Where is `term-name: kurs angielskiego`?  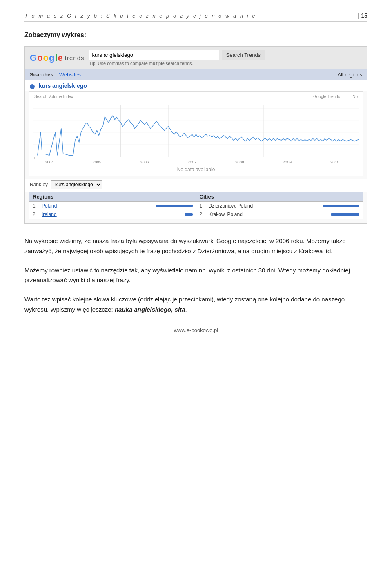 term-name: kurs angielskiego is located at coordinates (63, 86).